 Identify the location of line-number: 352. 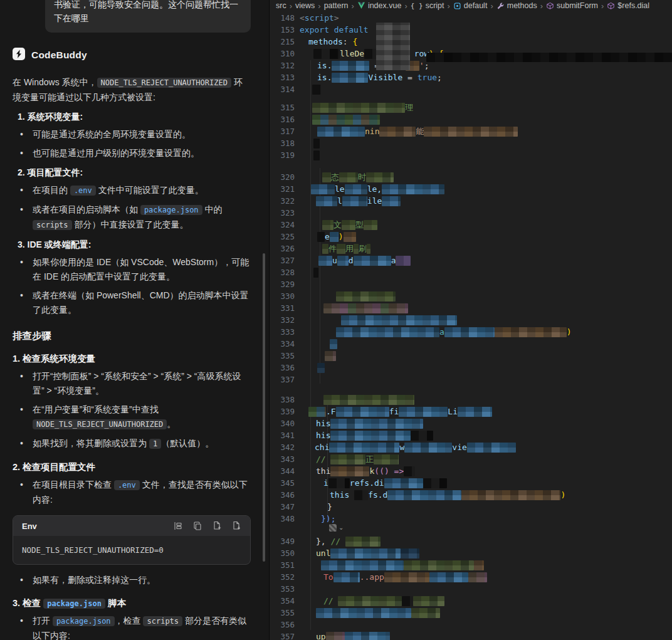
(282, 577).